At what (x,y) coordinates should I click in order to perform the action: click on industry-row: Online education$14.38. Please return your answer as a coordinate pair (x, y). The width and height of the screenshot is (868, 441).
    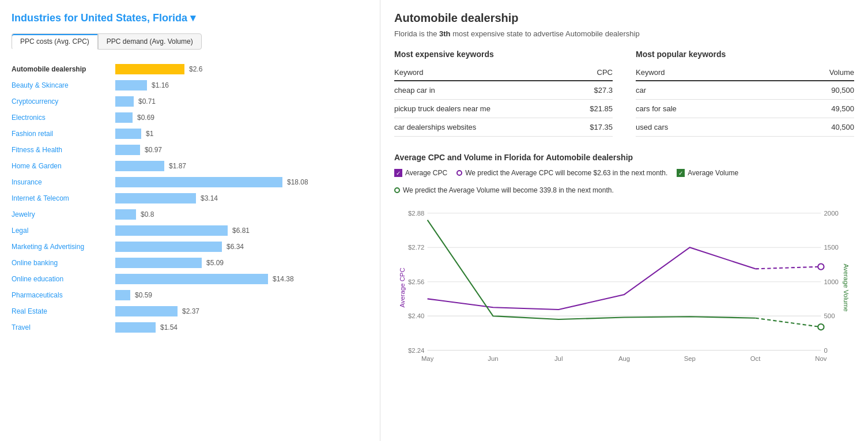
    Looking at the image, I should click on (190, 279).